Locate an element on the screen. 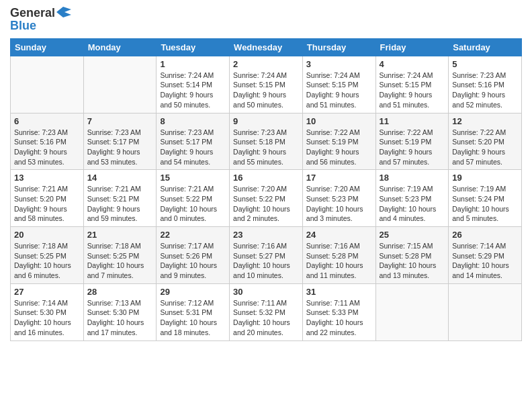 Image resolution: width=532 pixels, height=411 pixels. day-info: Sunrise: 7:16 AM Sunset: 5:28 PM Dayligh… is located at coordinates (339, 261).